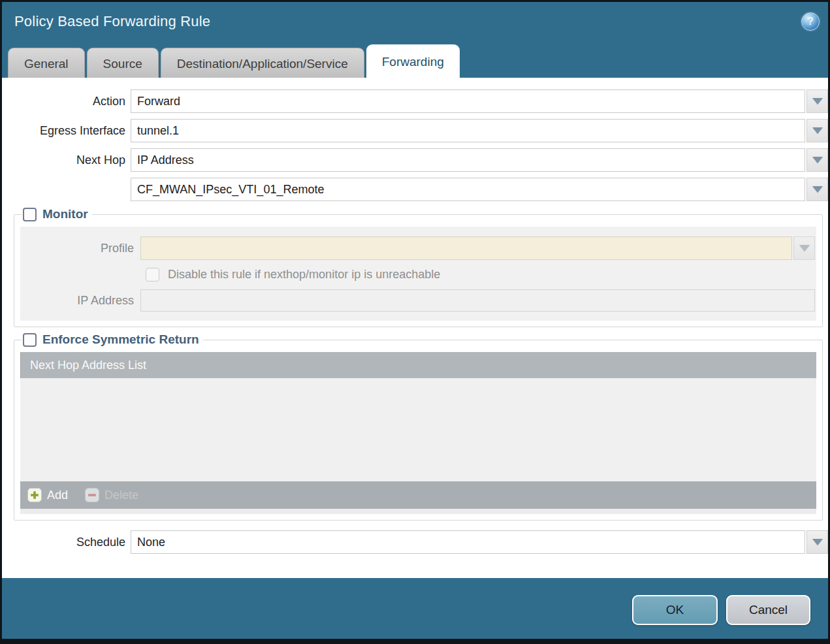  What do you see at coordinates (478, 300) in the screenshot?
I see `monitor-ip-address-field` at bounding box center [478, 300].